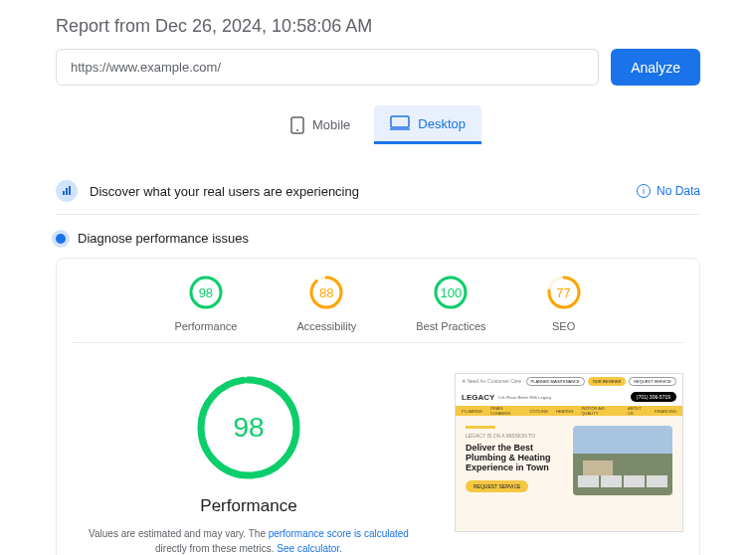 The image size is (756, 555). Describe the element at coordinates (668, 191) in the screenshot. I see `no-data-indicator: i No Data` at that location.